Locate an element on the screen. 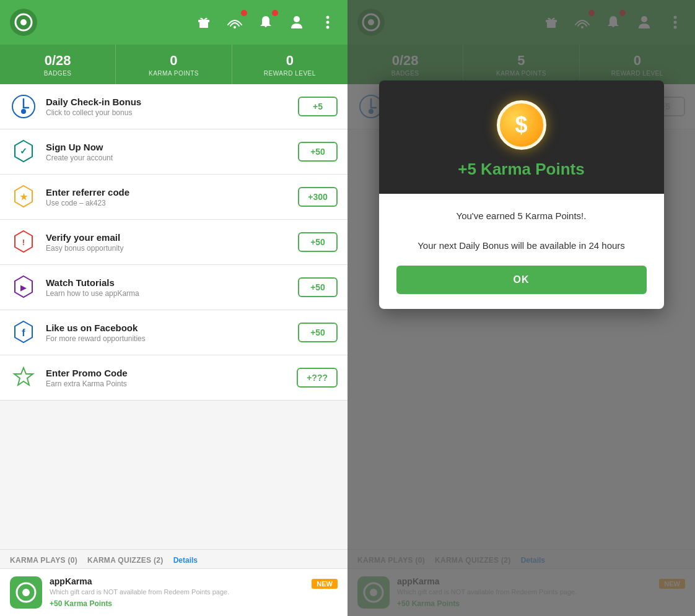 This screenshot has width=695, height=616. daily-checkin-sub: Click to collect your bonus is located at coordinates (167, 113).